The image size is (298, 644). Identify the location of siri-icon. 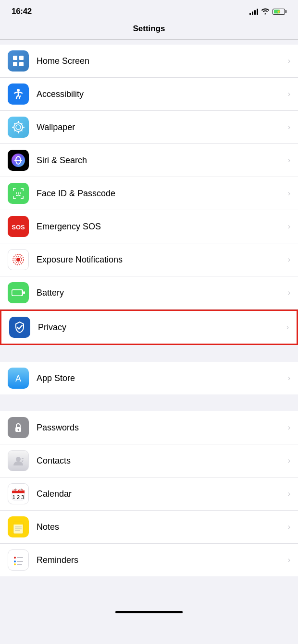
(18, 160).